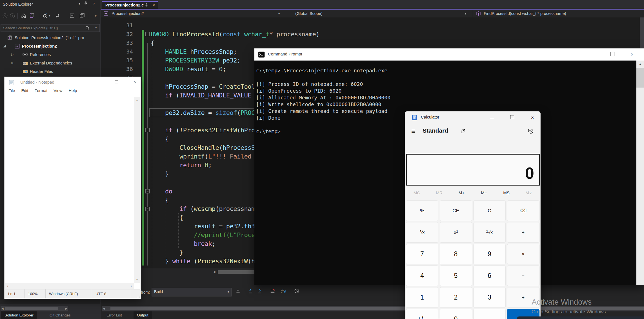 The height and width of the screenshot is (319, 644). What do you see at coordinates (5, 16) in the screenshot?
I see `back-icon` at bounding box center [5, 16].